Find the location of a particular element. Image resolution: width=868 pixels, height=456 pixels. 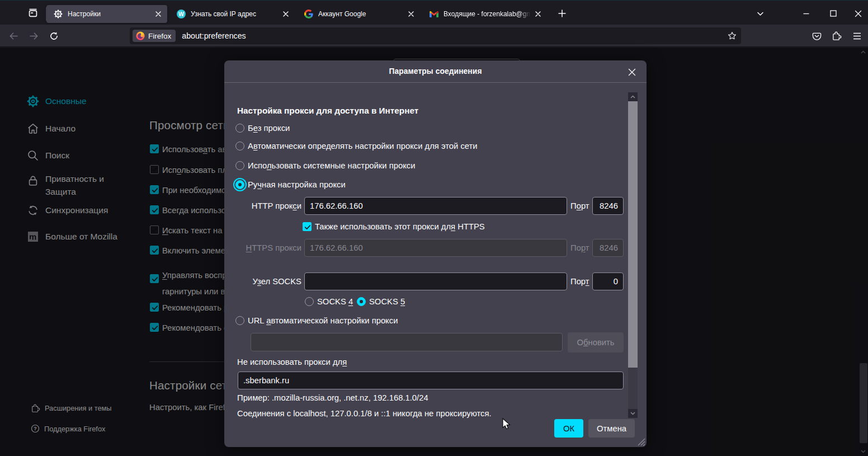

identity-chip: Firefox is located at coordinates (154, 36).